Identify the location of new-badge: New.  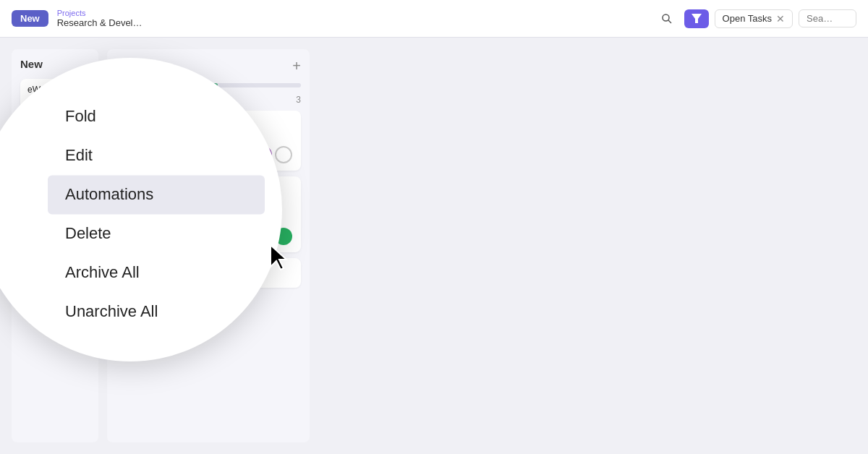
(30, 19).